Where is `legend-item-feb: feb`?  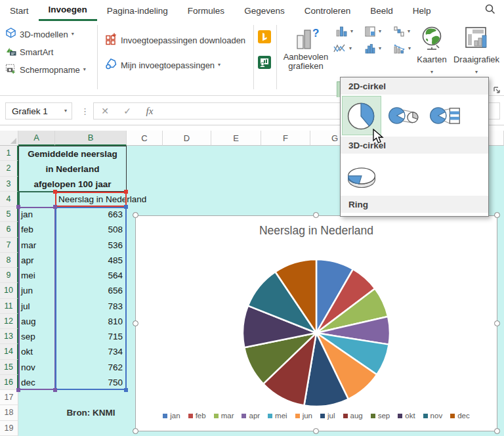 legend-item-feb: feb is located at coordinates (197, 416).